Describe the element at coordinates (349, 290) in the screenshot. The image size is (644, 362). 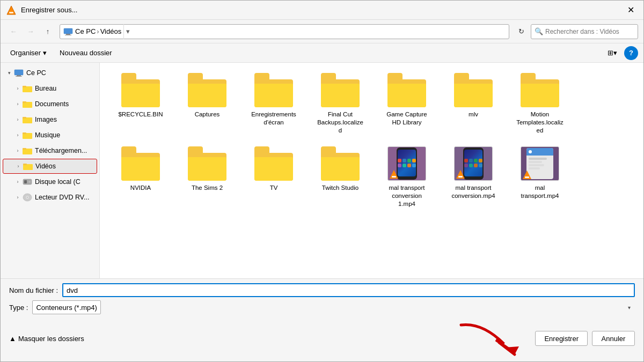
I see `filename-input` at that location.